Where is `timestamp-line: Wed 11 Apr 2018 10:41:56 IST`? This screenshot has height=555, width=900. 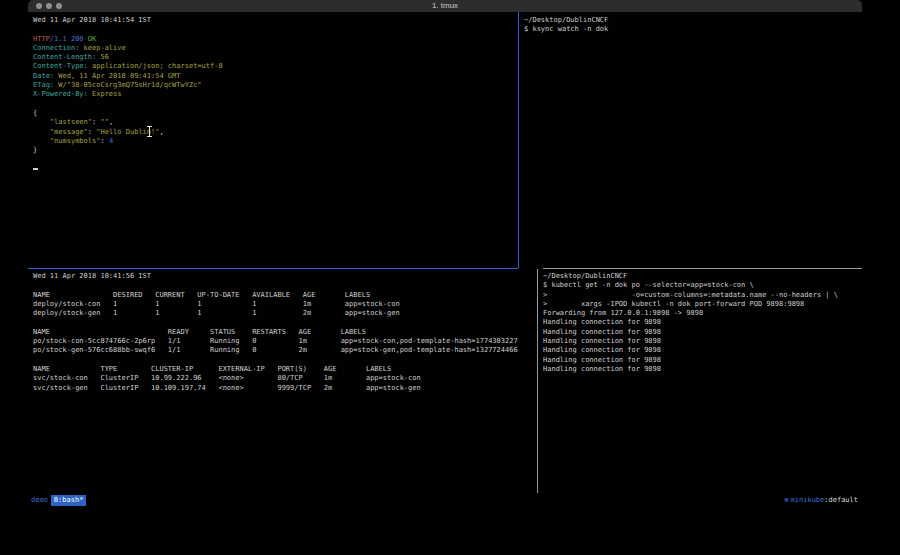 timestamp-line: Wed 11 Apr 2018 10:41:56 IST is located at coordinates (285, 276).